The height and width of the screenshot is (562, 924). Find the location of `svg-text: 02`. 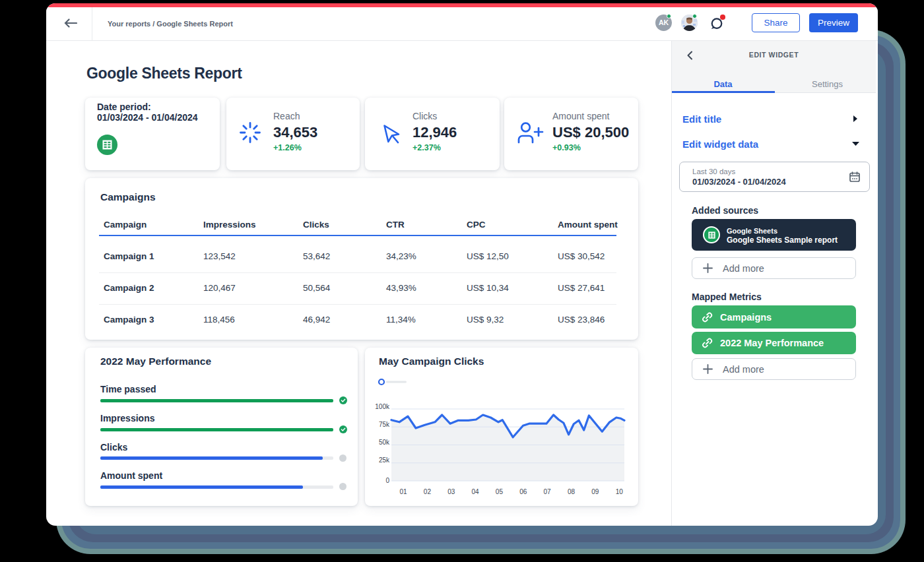

svg-text: 02 is located at coordinates (428, 492).